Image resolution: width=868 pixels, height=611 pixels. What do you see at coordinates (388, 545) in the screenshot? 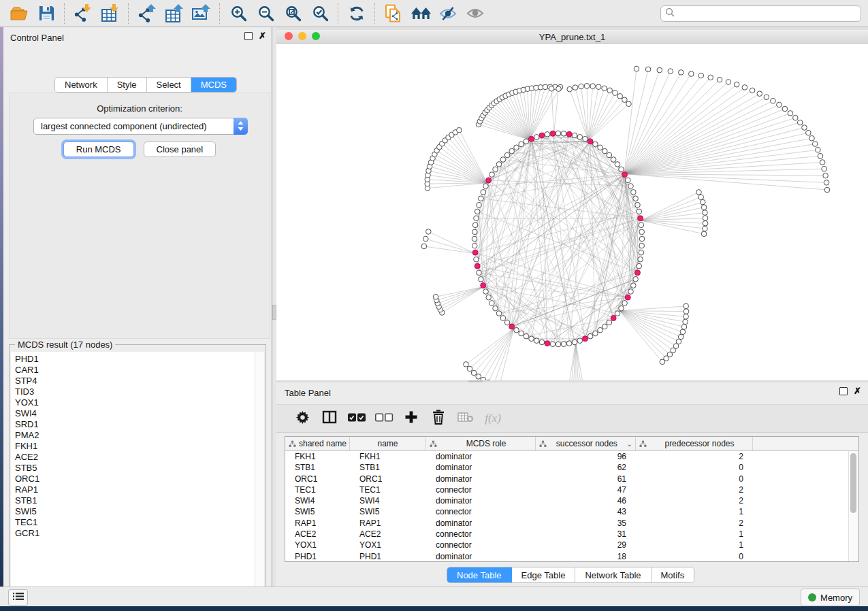
I see `cell-name: YOX1` at bounding box center [388, 545].